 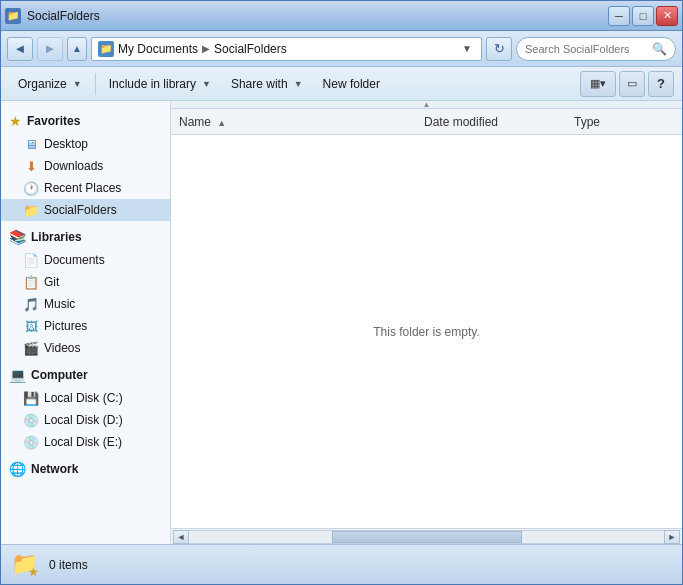 What do you see at coordinates (60, 375) in the screenshot?
I see `computer-label: Computer` at bounding box center [60, 375].